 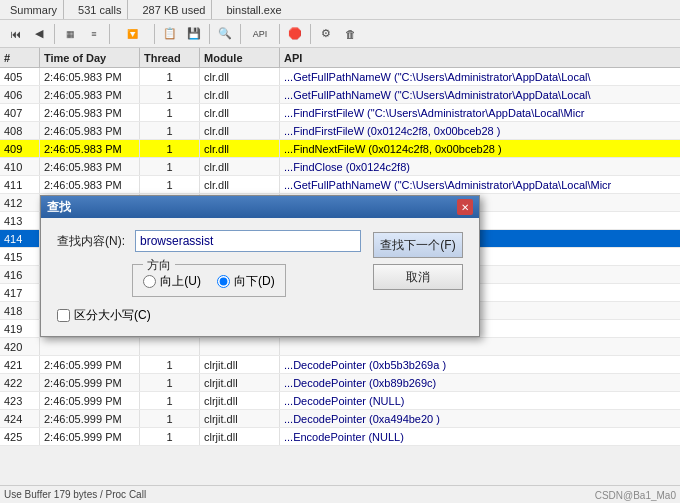 I want to click on direction-label: 方向, so click(x=159, y=266).